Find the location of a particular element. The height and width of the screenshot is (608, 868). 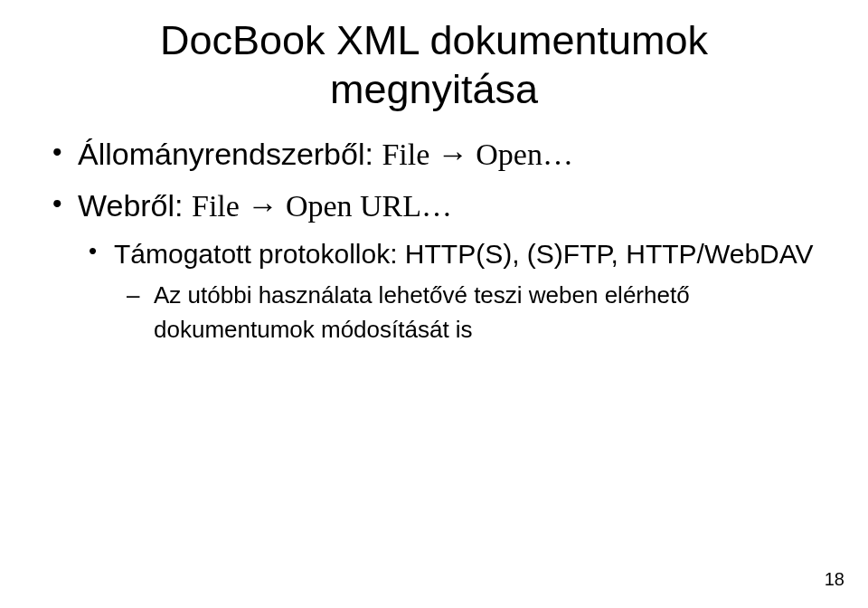

bullet-text-prefix: Állományrendszerből: is located at coordinates (230, 154).